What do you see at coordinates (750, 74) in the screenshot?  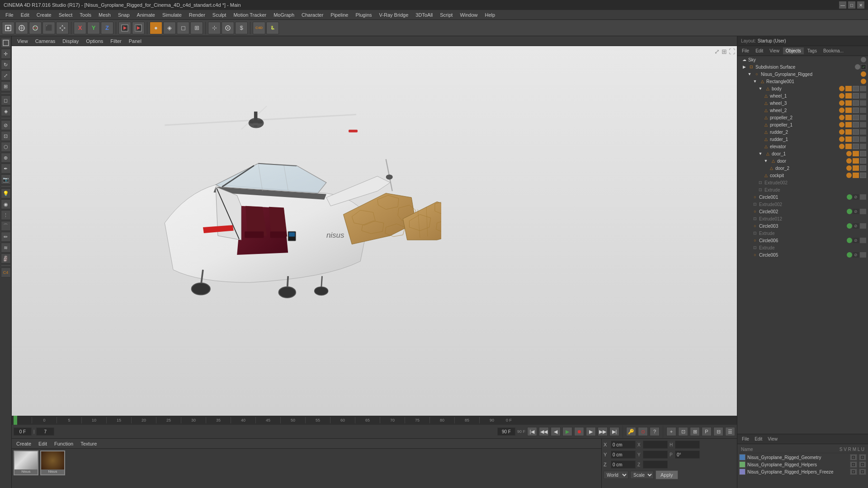 I see `nisus-expand-icon: ▼` at bounding box center [750, 74].